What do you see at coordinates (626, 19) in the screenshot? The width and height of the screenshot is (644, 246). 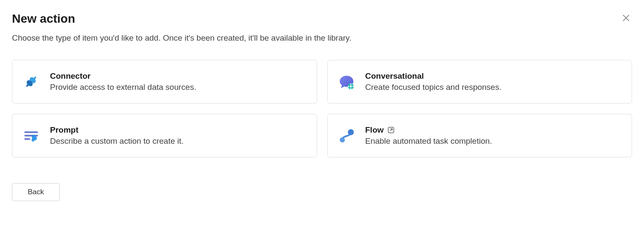 I see `close-icon` at bounding box center [626, 19].